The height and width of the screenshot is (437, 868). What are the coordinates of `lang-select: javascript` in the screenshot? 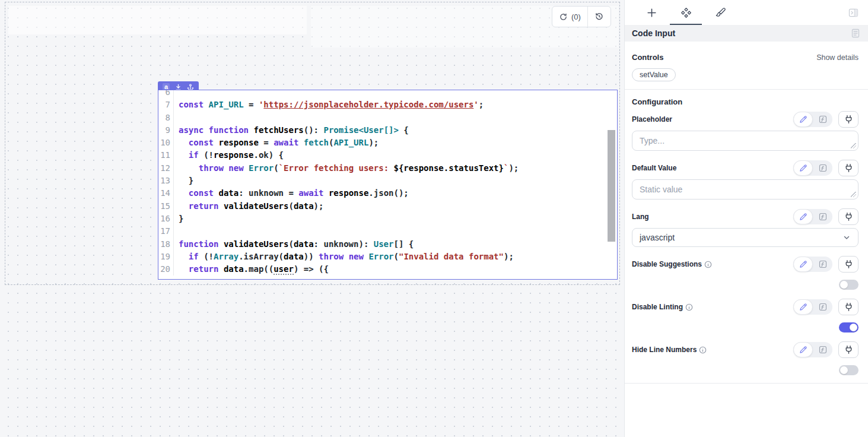 It's located at (745, 238).